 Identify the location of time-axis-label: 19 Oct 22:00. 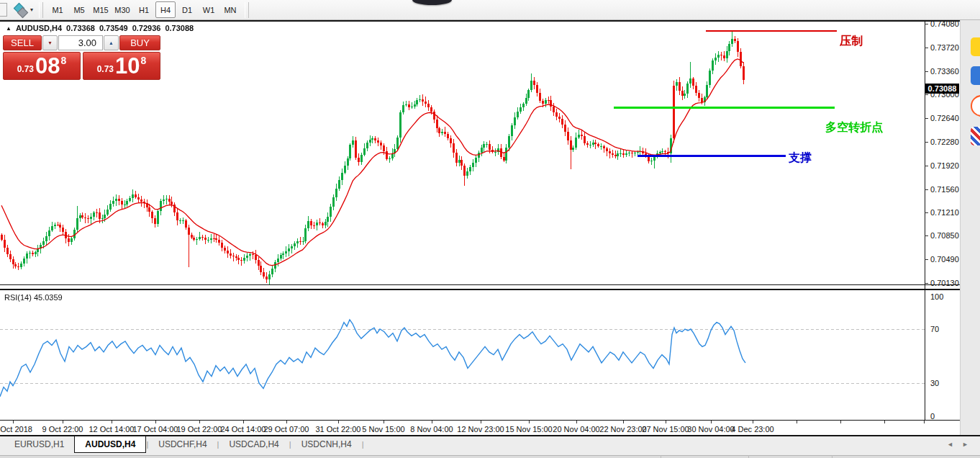
(200, 429).